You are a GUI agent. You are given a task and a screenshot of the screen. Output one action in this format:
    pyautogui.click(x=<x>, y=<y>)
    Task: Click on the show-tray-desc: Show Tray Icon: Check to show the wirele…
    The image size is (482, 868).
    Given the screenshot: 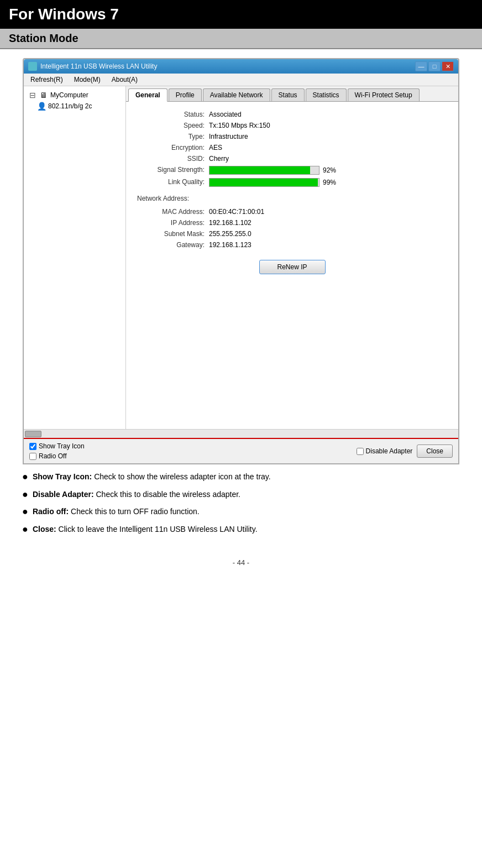 What is the action you would take?
    pyautogui.click(x=151, y=477)
    